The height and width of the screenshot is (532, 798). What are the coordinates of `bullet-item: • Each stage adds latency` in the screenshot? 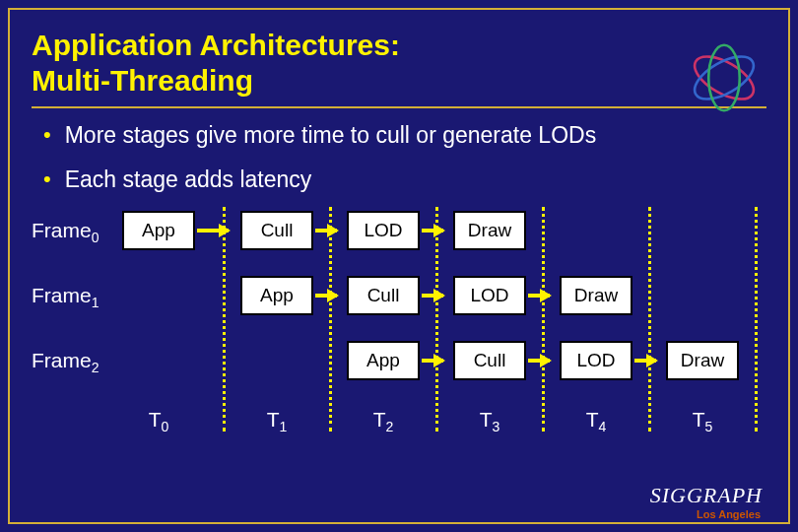 It's located at (405, 179).